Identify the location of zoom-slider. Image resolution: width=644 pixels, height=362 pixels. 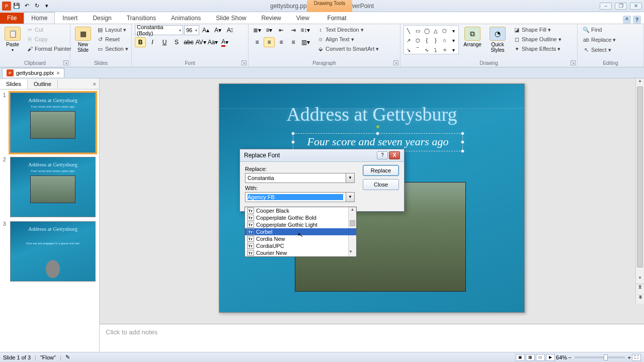
(600, 357).